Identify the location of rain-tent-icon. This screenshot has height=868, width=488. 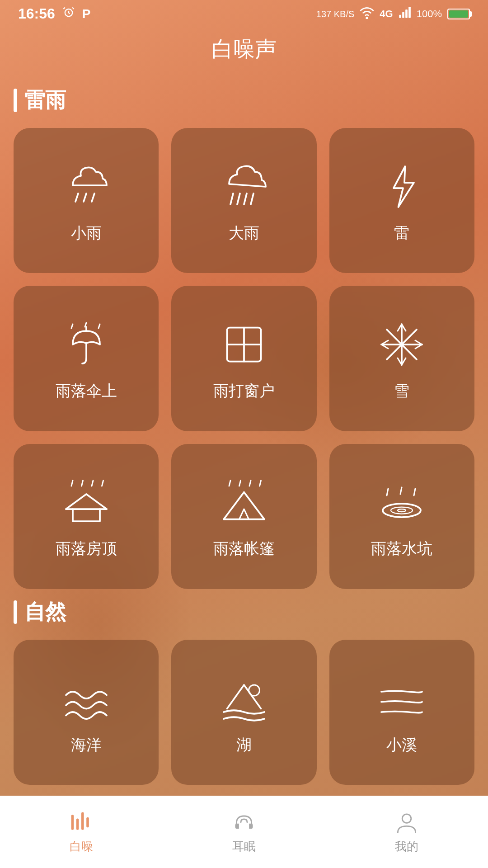
(244, 502).